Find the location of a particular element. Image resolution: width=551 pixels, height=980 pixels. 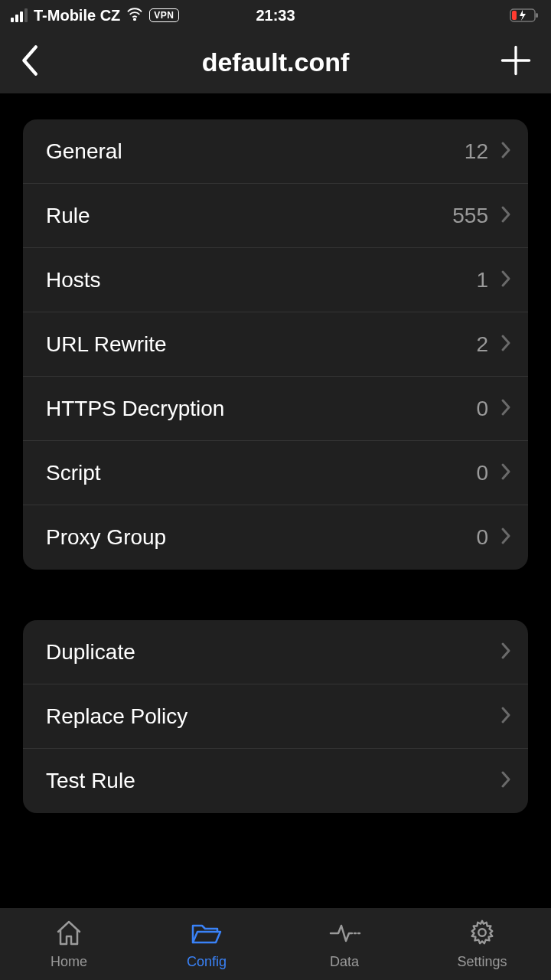

row-proxy-group: Proxy Group 0 is located at coordinates (276, 537).